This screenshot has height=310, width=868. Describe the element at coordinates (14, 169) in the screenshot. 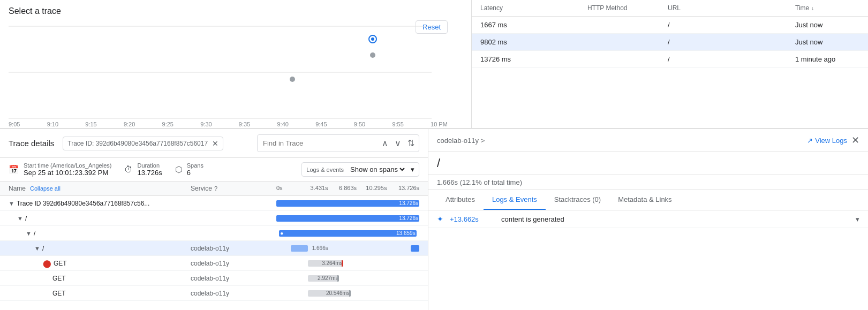

I see `calendar-icon: 📅` at that location.